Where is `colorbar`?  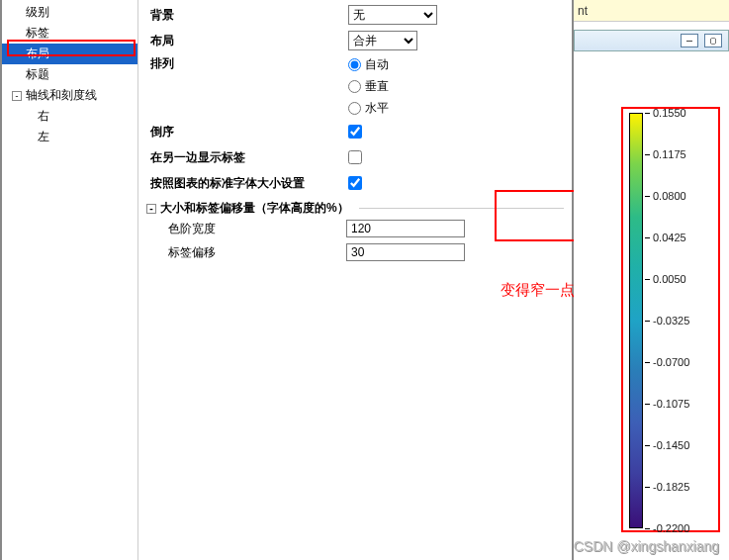
colorbar is located at coordinates (636, 321).